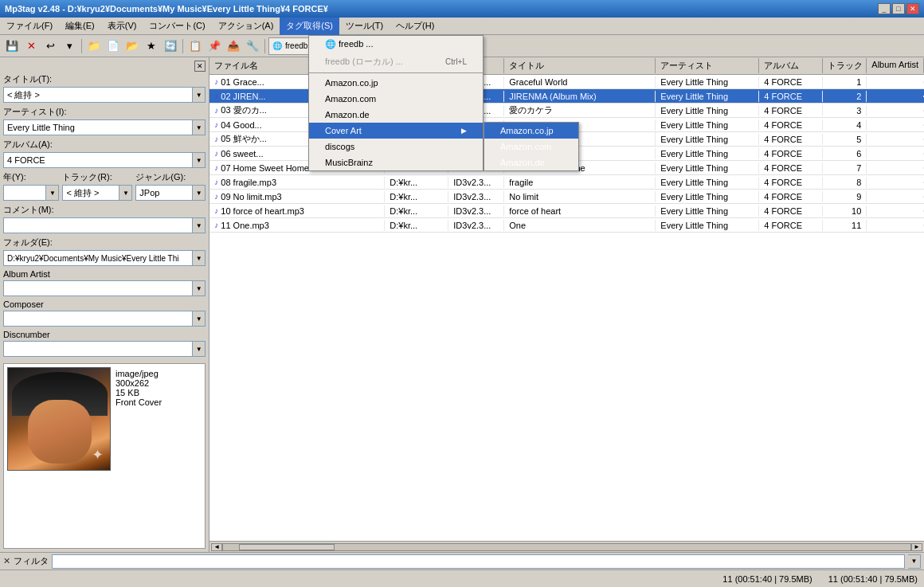 The width and height of the screenshot is (924, 587). Describe the element at coordinates (126, 193) in the screenshot. I see `track-dropdown-btn: ▼` at that location.